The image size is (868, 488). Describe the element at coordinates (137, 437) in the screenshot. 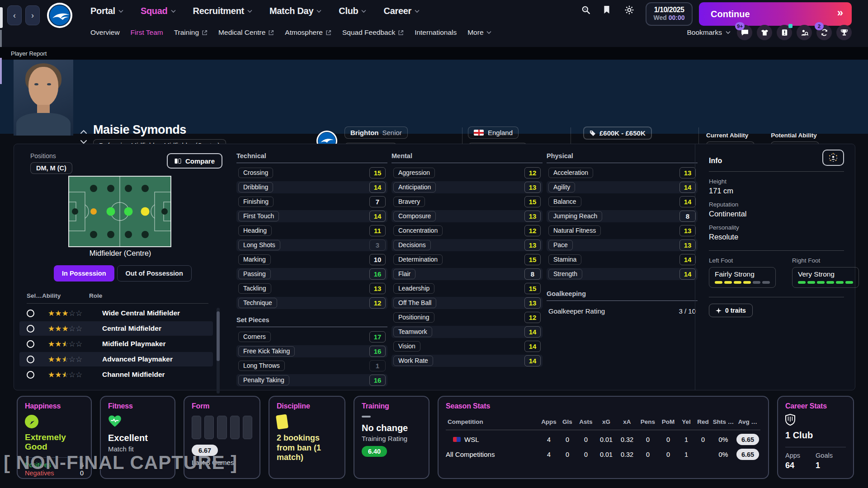

I see `fitness-card: Fitness Excellent Match fit` at that location.